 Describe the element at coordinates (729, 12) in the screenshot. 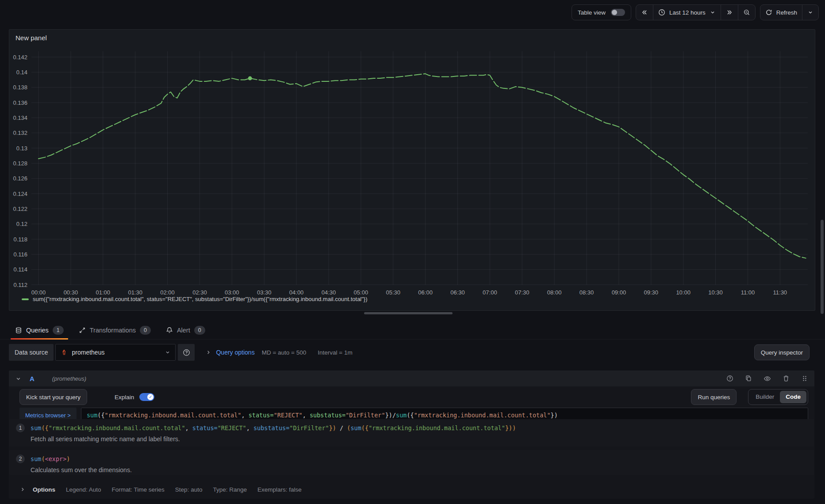

I see `time-shift-forward-button` at that location.